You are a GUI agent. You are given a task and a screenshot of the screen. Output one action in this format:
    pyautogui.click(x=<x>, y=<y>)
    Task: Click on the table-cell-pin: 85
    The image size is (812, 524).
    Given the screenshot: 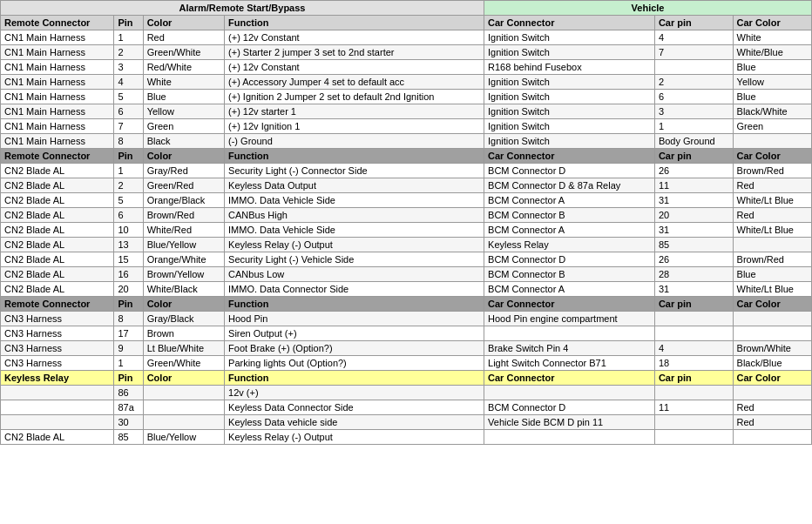 What is the action you would take?
    pyautogui.click(x=129, y=437)
    